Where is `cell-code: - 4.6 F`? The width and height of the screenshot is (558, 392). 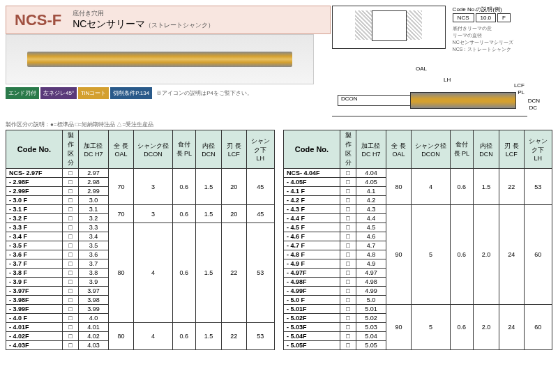 cell-code: - 4.6 F is located at coordinates (312, 237).